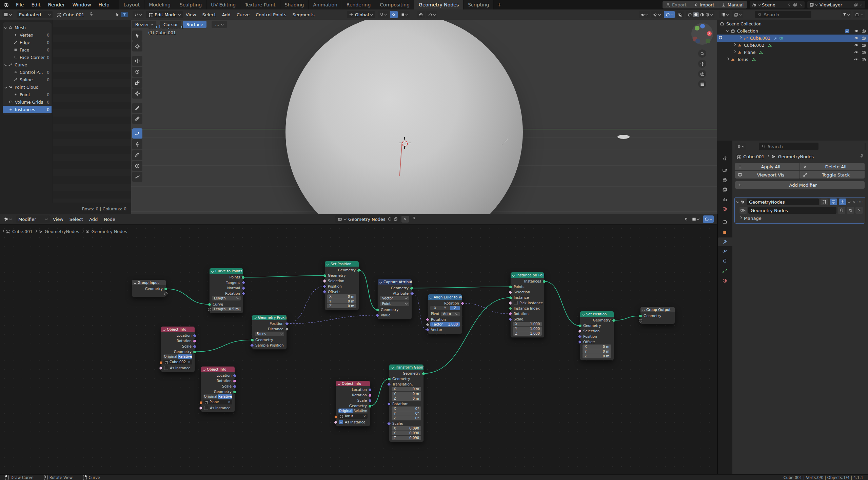  Describe the element at coordinates (864, 52) in the screenshot. I see `disable-render-icon` at that location.